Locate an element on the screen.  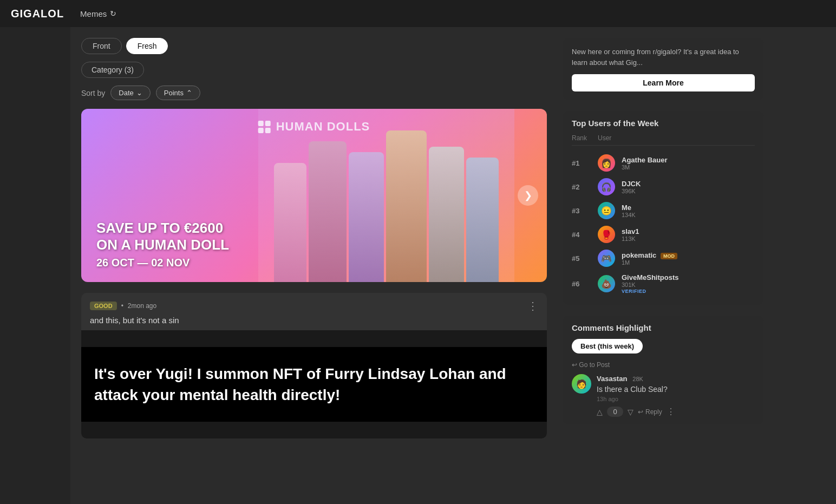
user-avatar-2: 🎧 is located at coordinates (606, 187).